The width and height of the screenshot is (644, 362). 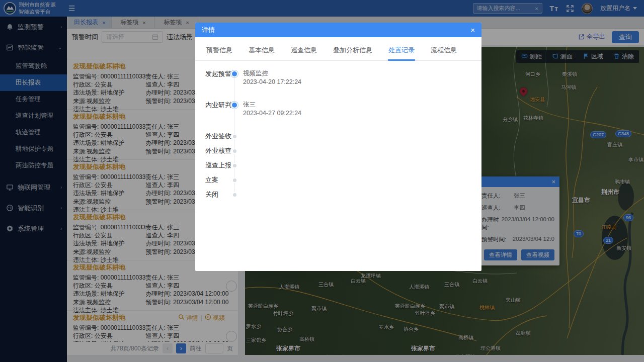 I want to click on timeline-step: 关闭, so click(x=343, y=197).